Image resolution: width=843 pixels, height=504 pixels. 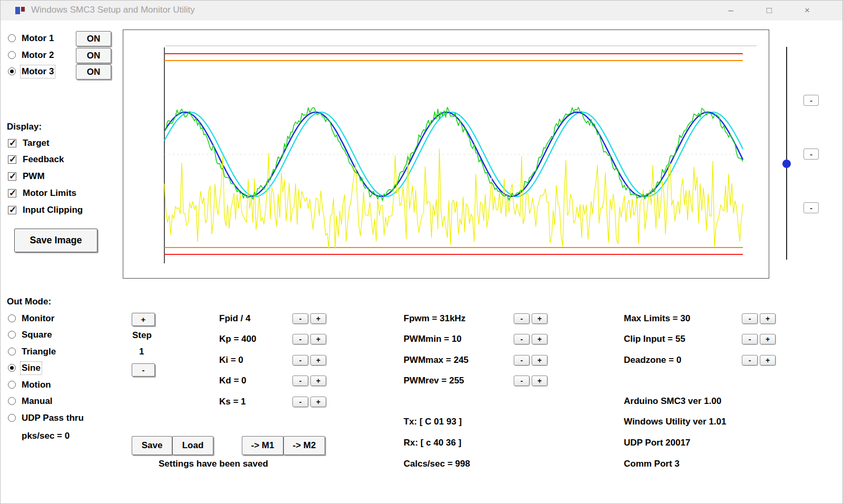 I want to click on fpid-minus-button: -, so click(x=300, y=319).